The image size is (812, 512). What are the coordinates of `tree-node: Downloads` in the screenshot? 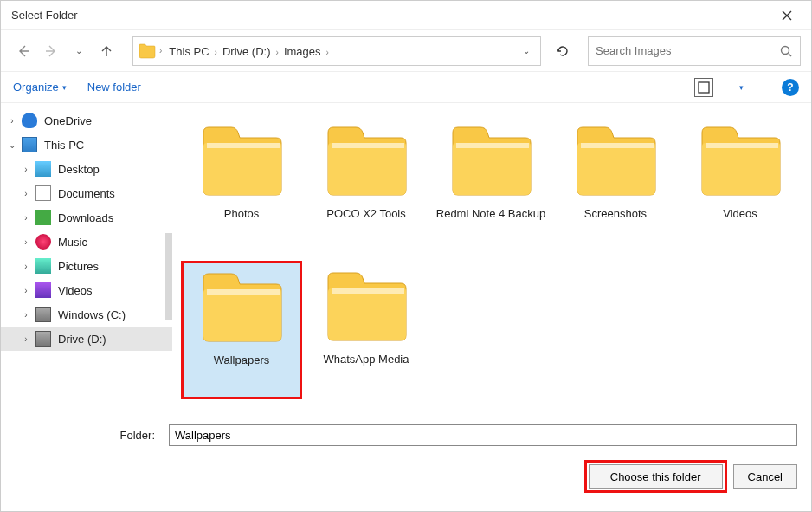 It's located at (87, 217).